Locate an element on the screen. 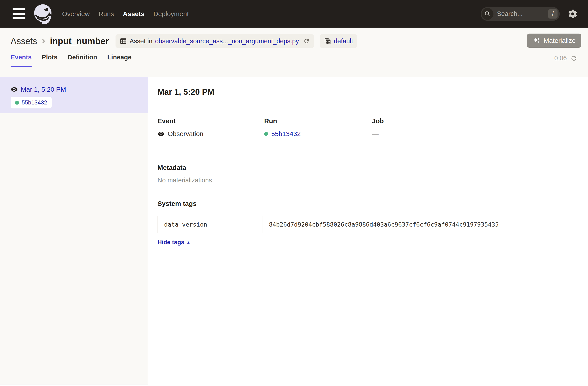  refresh-timer-group: 0:06 is located at coordinates (566, 61).